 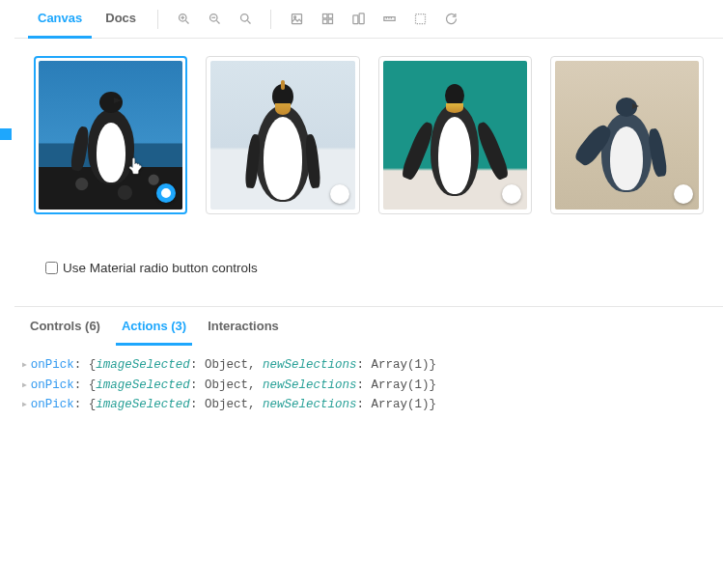 I want to click on viewport-mobile-icon, so click(x=358, y=19).